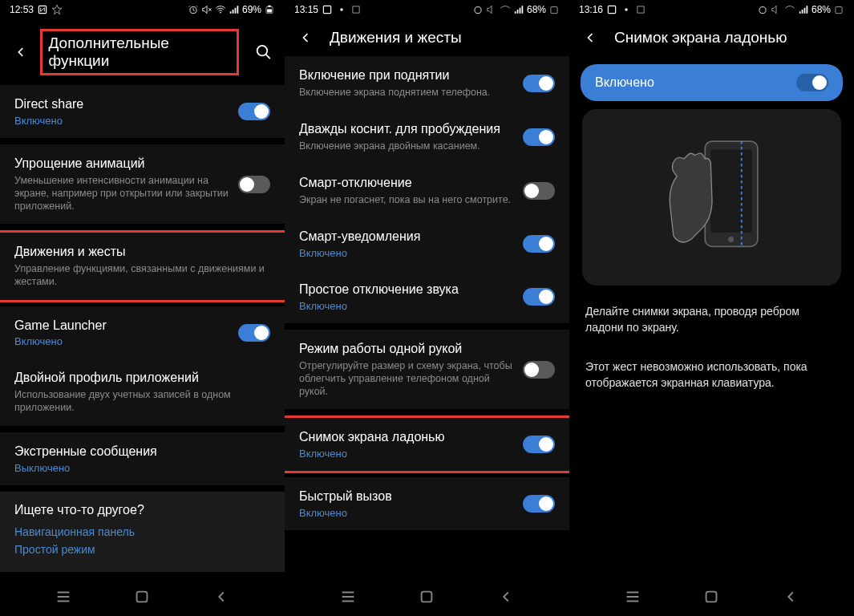  I want to click on toggle-reduce-animations, so click(254, 184).